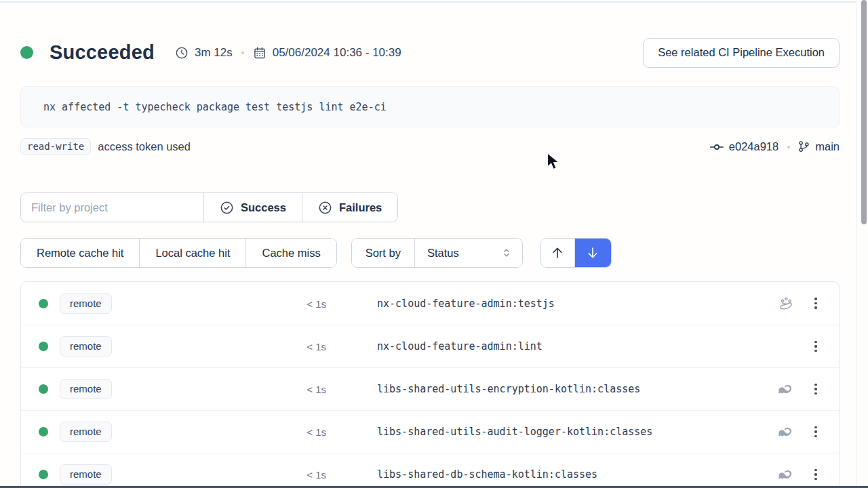 This screenshot has height=488, width=868. Describe the element at coordinates (430, 431) in the screenshot. I see `task-row: remote < 1s libs-shared-utils-audit-logg…` at that location.